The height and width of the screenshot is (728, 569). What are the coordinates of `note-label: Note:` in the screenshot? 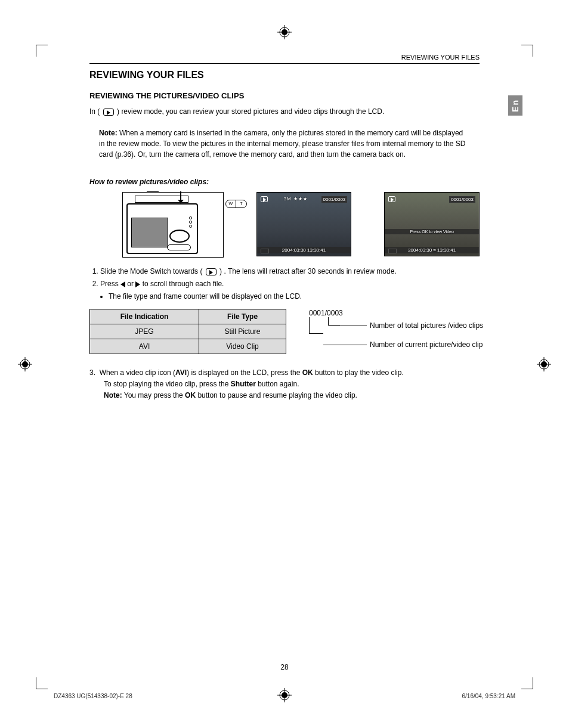 It's located at (109, 133).